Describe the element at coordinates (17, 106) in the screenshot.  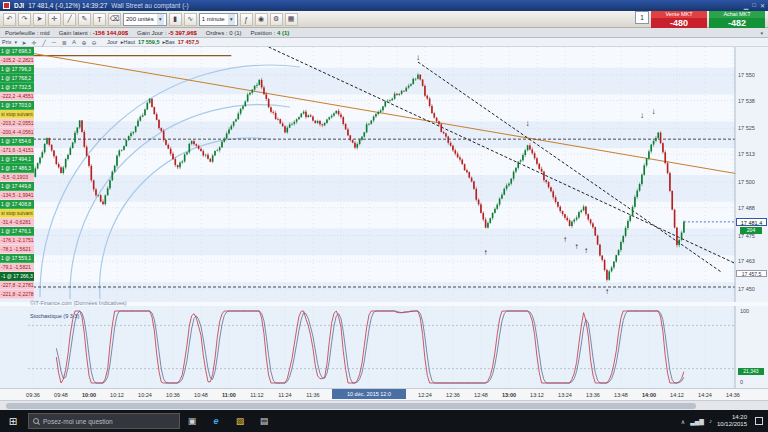
I see `ladder-row: 1 @ 17 703,0` at that location.